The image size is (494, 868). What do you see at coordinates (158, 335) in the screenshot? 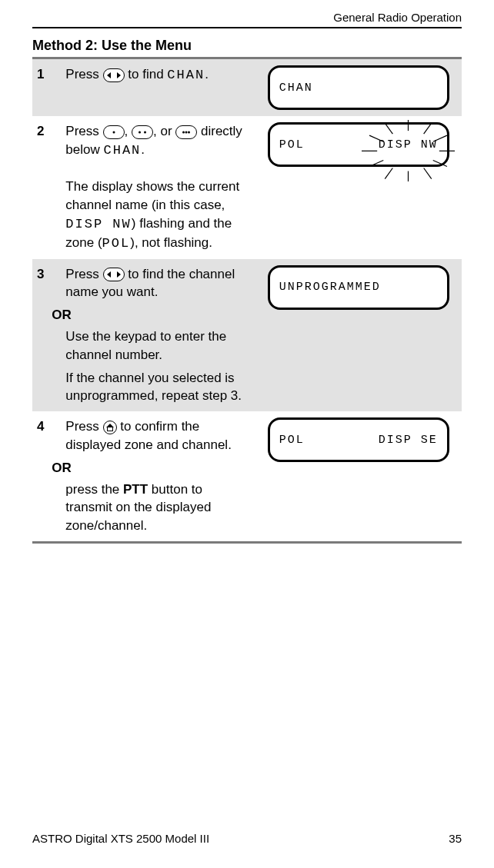
I see `step-text: Press to find the channel name you want.…` at bounding box center [158, 335].